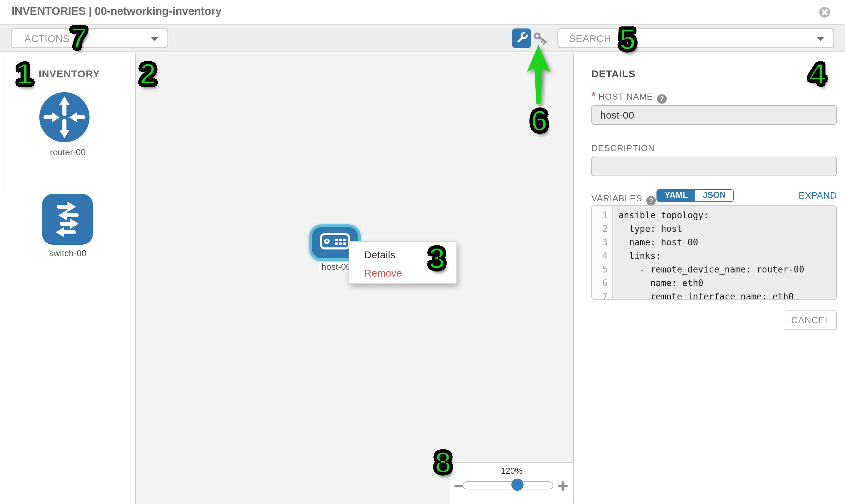 Image resolution: width=845 pixels, height=504 pixels. I want to click on annotation-7: 7, so click(79, 38).